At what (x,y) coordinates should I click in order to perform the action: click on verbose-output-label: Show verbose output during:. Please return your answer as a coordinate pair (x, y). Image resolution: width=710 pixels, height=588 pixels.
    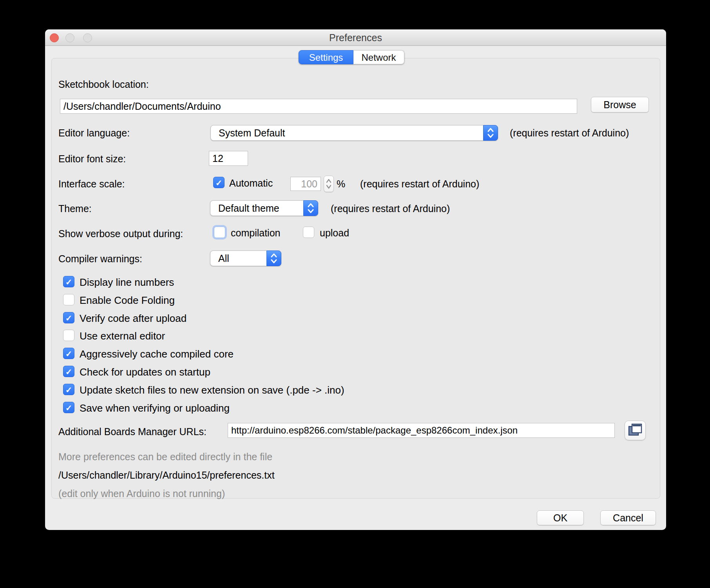
    Looking at the image, I should click on (121, 234).